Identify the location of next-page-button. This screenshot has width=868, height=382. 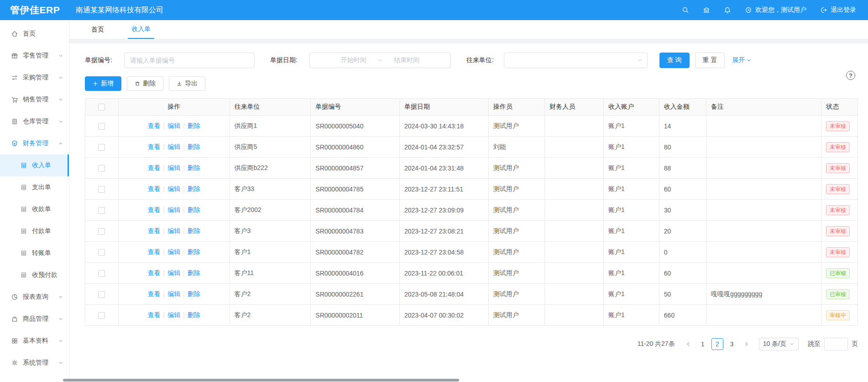
(747, 344).